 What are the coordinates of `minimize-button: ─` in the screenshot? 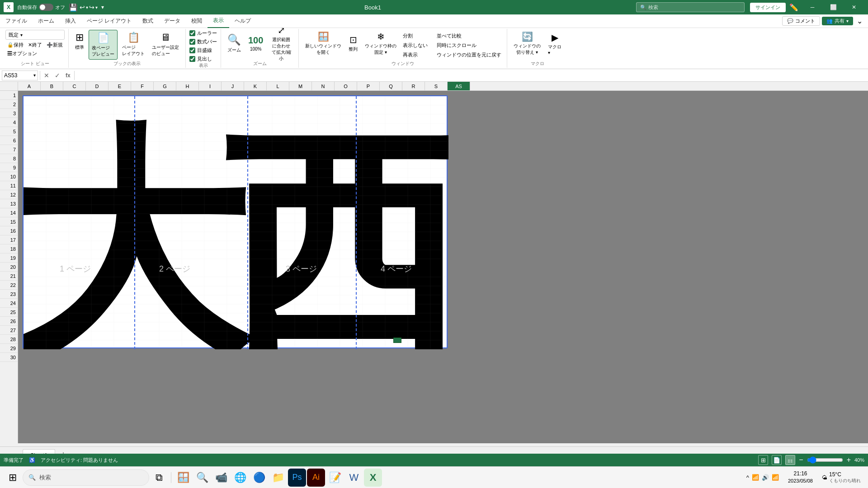 It's located at (812, 7).